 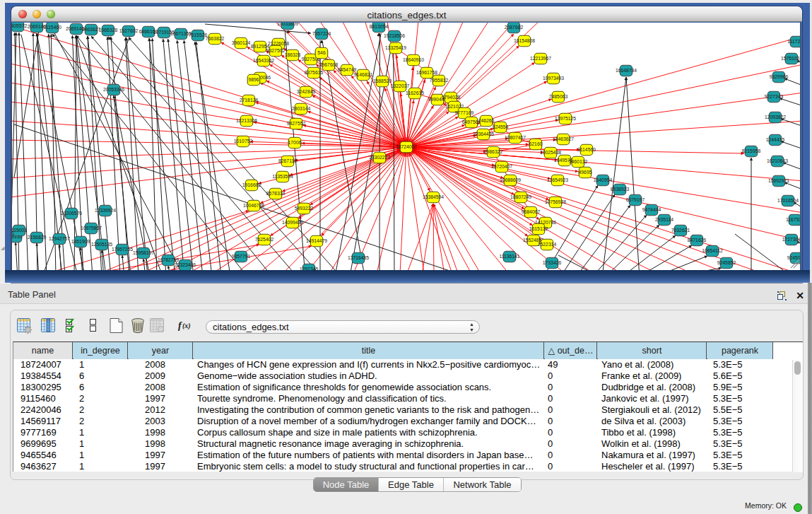 What do you see at coordinates (396, 48) in the screenshot?
I see `svg-text: 13325419` at bounding box center [396, 48].